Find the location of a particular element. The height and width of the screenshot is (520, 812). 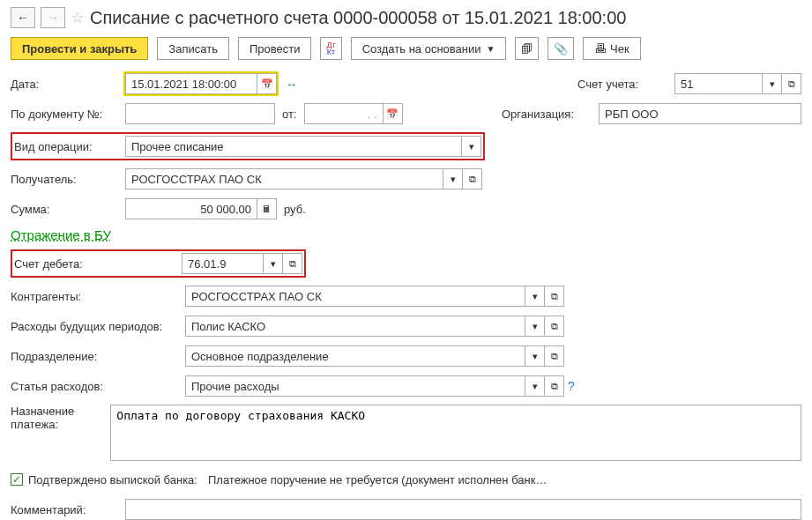

expense-open: ⧉ is located at coordinates (555, 386).